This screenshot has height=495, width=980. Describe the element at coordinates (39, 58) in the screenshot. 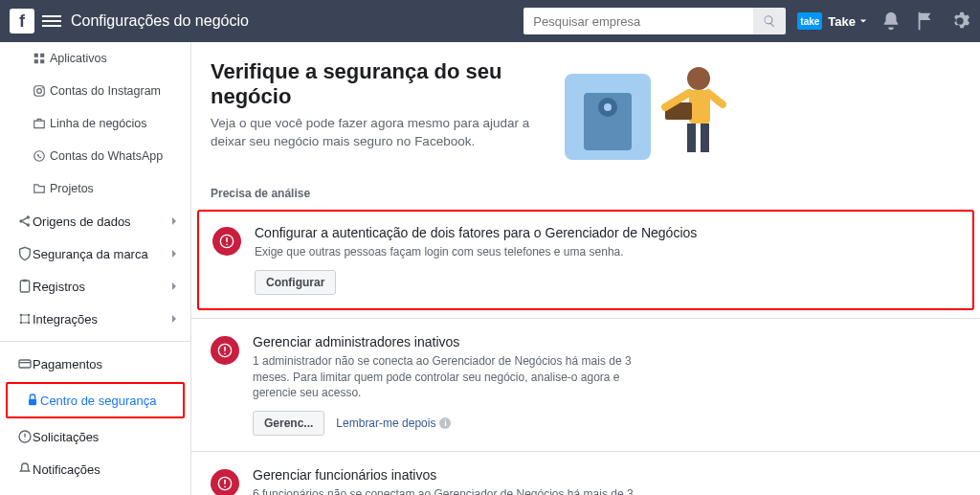

I see `apps-icon` at that location.